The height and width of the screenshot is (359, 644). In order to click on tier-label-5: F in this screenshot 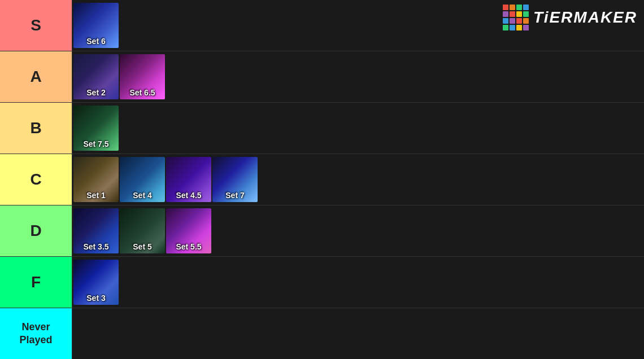, I will do `click(36, 282)`.